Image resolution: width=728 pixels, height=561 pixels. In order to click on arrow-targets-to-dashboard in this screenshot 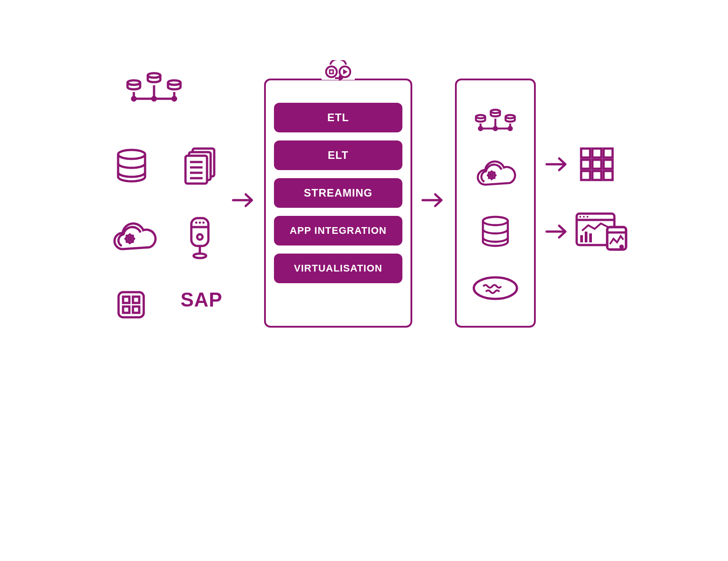, I will do `click(557, 232)`.